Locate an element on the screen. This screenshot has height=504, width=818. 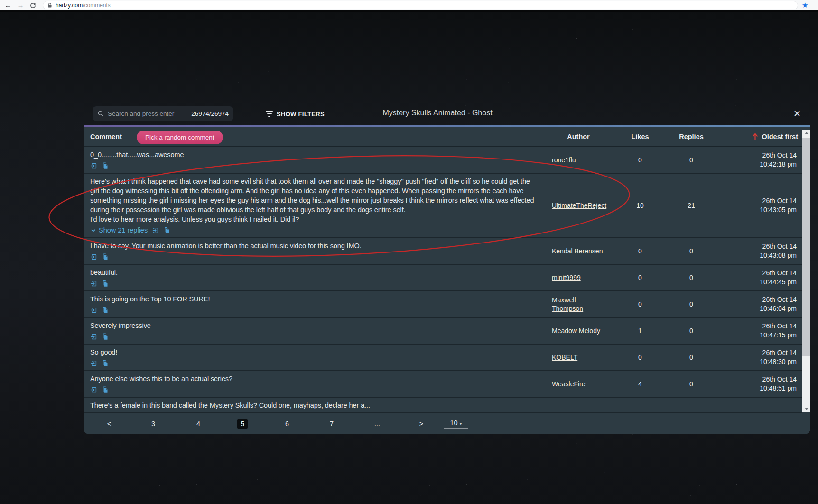
comment-time: 10:43:05 pm is located at coordinates (759, 210).